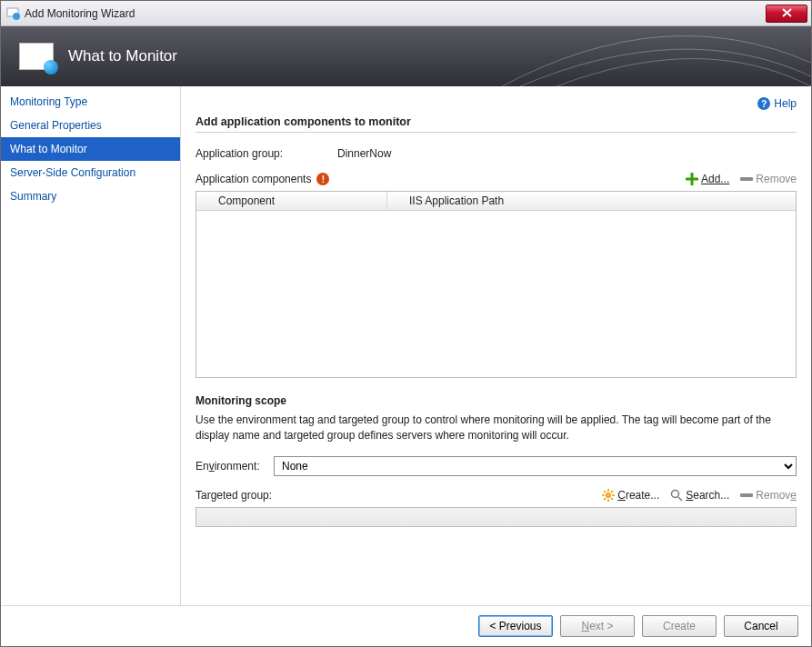 The height and width of the screenshot is (647, 812). Describe the element at coordinates (496, 517) in the screenshot. I see `targeted-group-field` at that location.